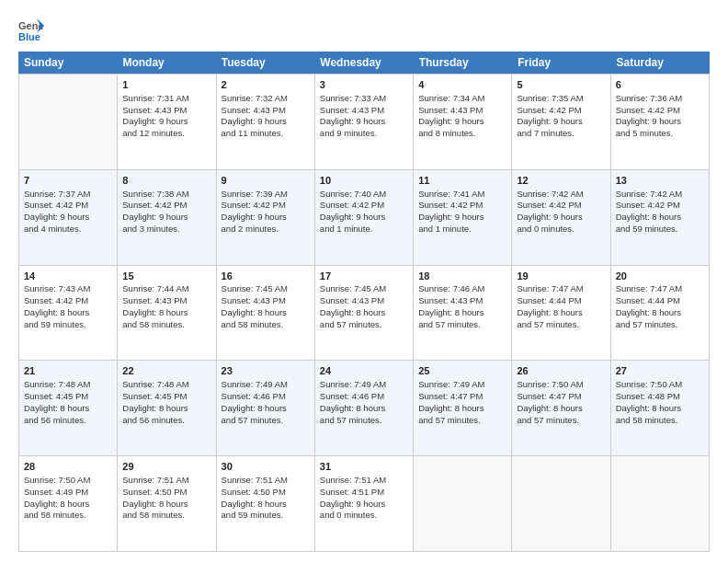 The width and height of the screenshot is (728, 563). I want to click on day-info: Sunrise: 7:50 AMSunset: 4:47 PMDaylight:…, so click(550, 401).